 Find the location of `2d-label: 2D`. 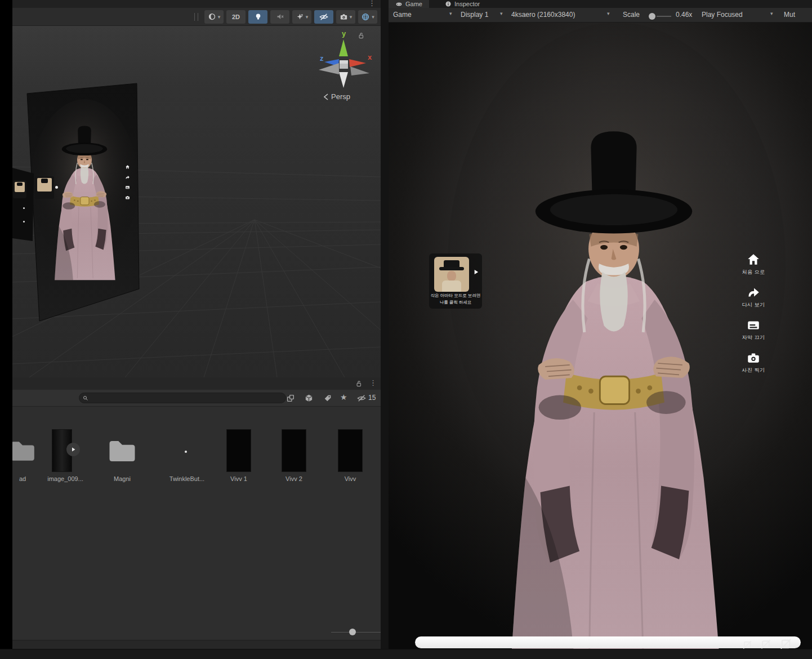

2d-label: 2D is located at coordinates (236, 17).